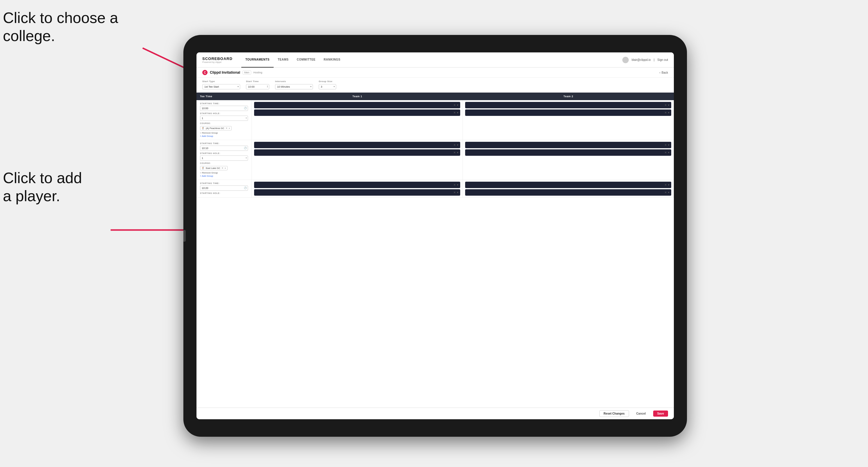 Image resolution: width=868 pixels, height=467 pixels. Describe the element at coordinates (257, 87) in the screenshot. I see `start-time-input` at that location.